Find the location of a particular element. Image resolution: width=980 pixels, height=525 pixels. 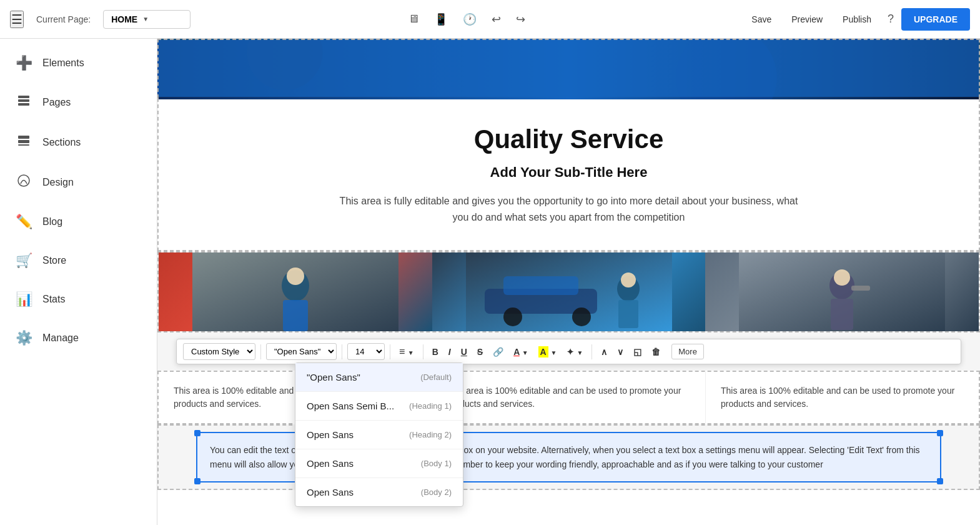

sections-icon is located at coordinates (24, 142).